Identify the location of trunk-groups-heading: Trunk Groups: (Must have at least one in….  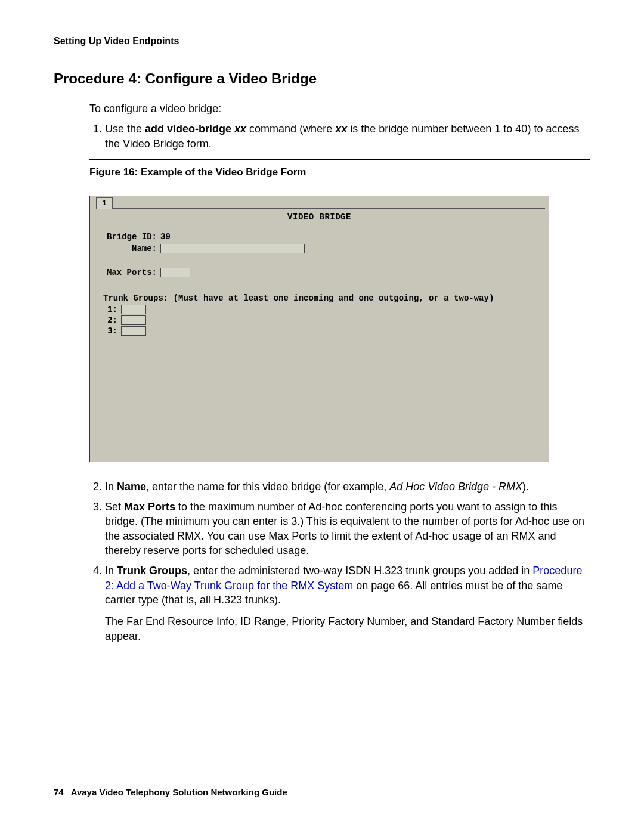
(322, 298).